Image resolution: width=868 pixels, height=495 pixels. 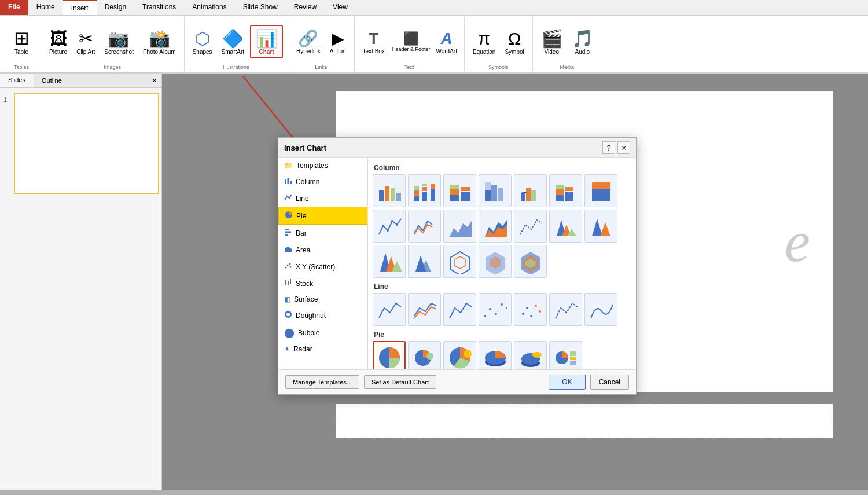 What do you see at coordinates (323, 215) in the screenshot?
I see `chart-type-pie: Pie` at bounding box center [323, 215].